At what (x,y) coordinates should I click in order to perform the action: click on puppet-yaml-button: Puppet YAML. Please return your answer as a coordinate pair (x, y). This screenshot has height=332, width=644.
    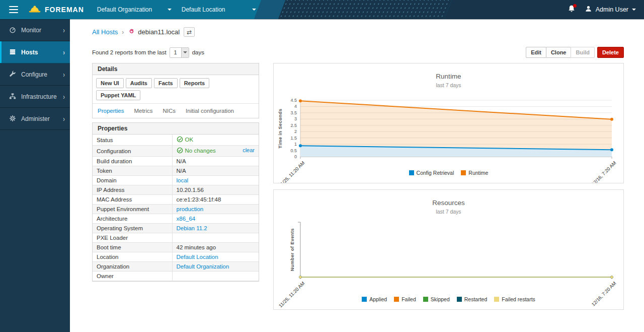
    Looking at the image, I should click on (118, 95).